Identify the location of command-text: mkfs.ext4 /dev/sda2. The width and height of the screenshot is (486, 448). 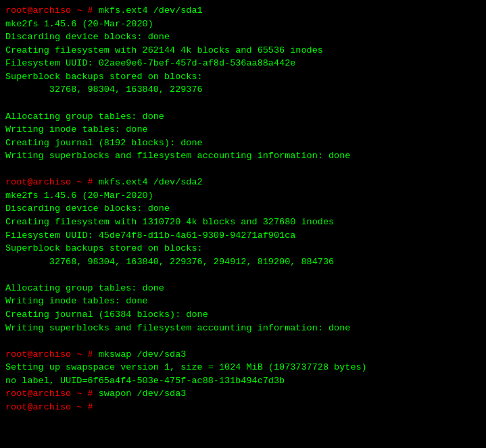
(151, 182).